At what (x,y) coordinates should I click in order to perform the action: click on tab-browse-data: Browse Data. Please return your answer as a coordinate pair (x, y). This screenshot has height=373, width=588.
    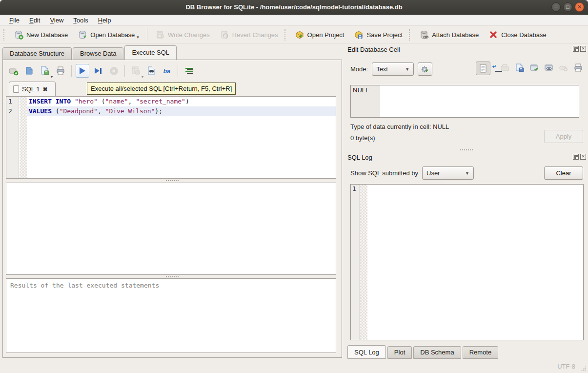
    Looking at the image, I should click on (98, 54).